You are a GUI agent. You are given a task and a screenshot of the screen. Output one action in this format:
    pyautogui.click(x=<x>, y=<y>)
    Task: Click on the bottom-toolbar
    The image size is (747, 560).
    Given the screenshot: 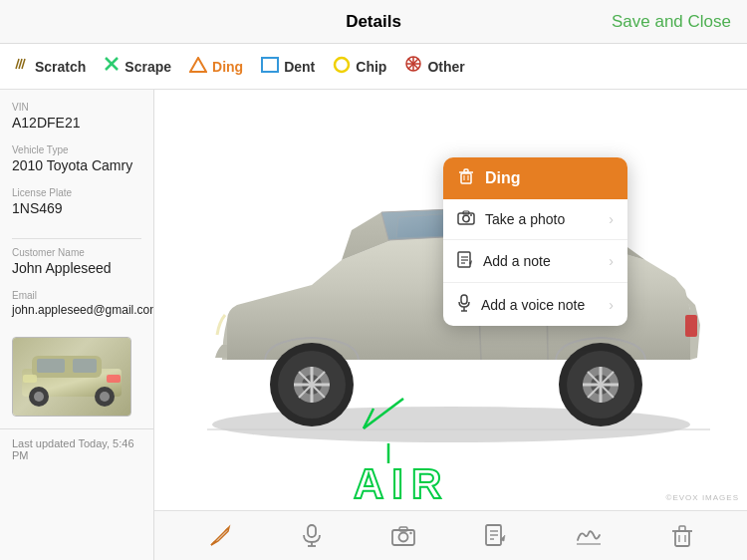 What is the action you would take?
    pyautogui.click(x=450, y=535)
    